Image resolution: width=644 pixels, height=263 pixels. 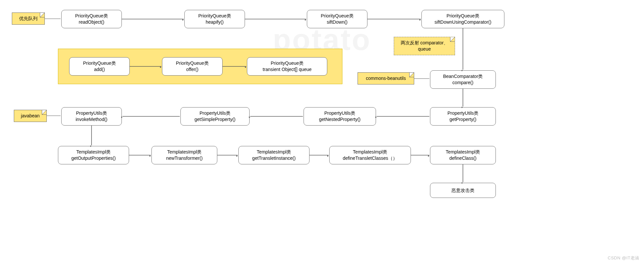 I want to click on note-priority-queue: 优先队列, so click(x=28, y=18).